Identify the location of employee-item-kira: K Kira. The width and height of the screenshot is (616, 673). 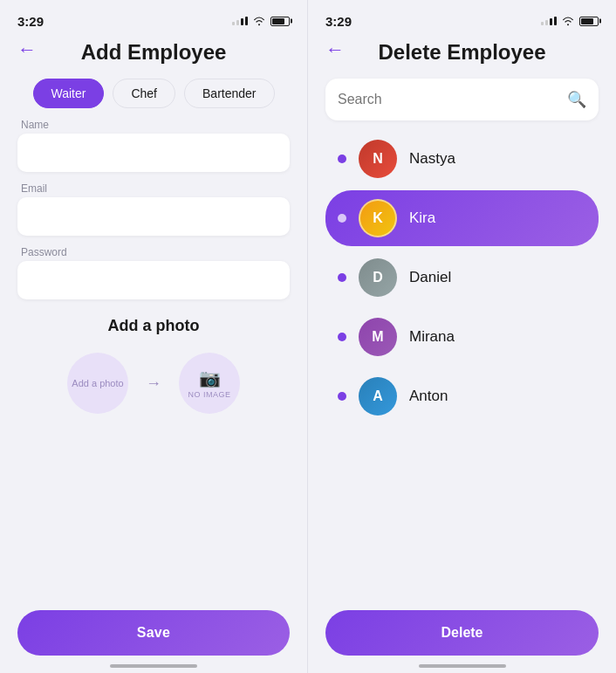
(462, 218).